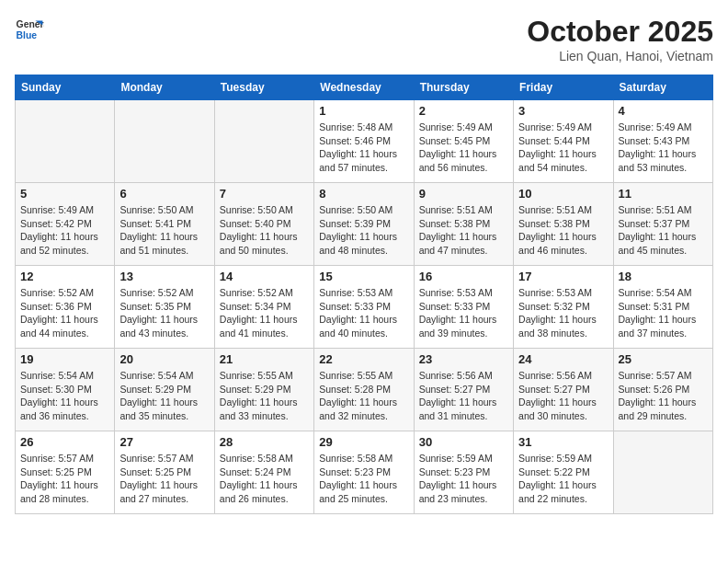 The width and height of the screenshot is (728, 563). Describe the element at coordinates (364, 390) in the screenshot. I see `week-row-4: 19Sunrise: 5:54 AM Sunset: 5:30 PM Dayli…` at that location.